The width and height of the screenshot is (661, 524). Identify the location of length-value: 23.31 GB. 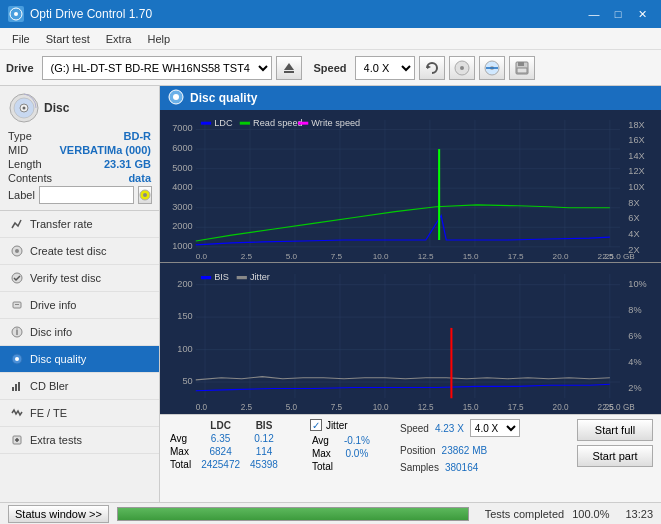
(128, 164).